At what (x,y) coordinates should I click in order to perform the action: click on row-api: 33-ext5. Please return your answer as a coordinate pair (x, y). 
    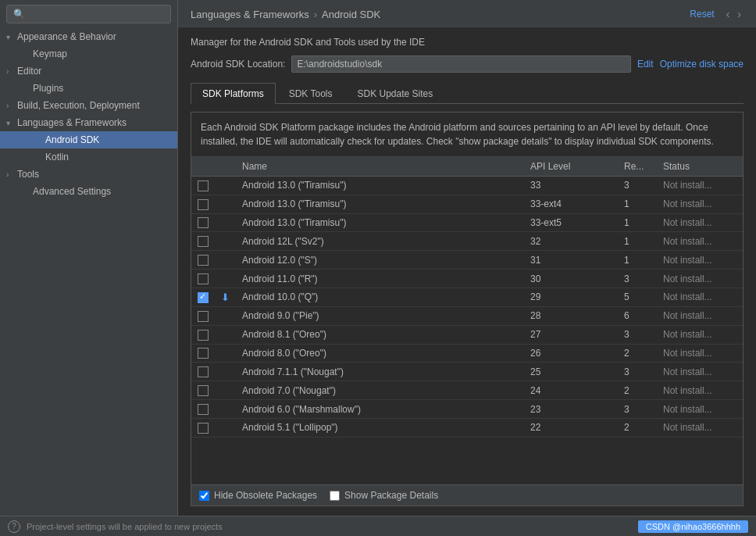
    Looking at the image, I should click on (571, 223).